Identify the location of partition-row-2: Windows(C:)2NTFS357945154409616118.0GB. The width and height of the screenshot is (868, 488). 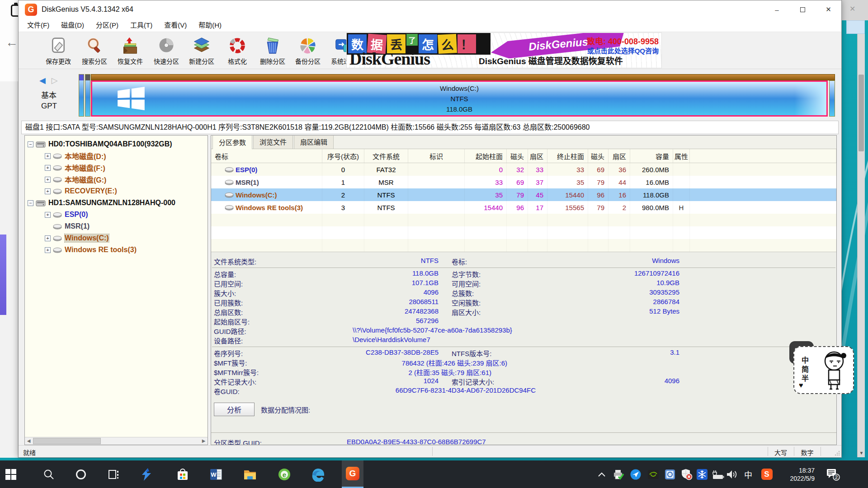
(524, 195).